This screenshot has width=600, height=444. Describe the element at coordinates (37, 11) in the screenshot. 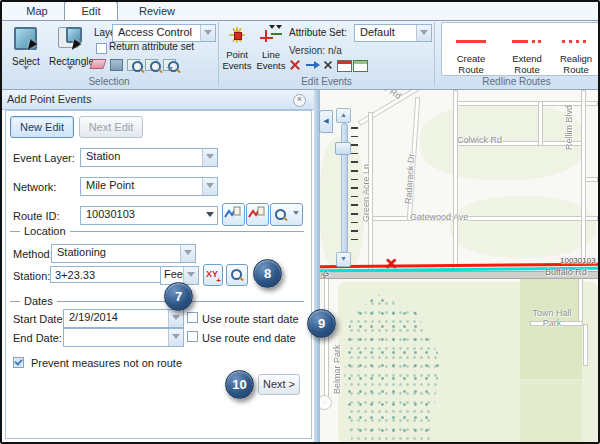

I see `tab-map: Map` at that location.